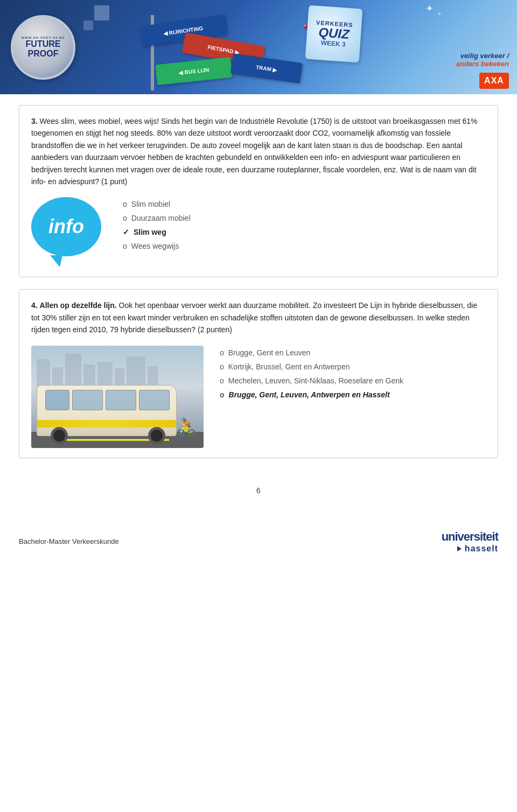  I want to click on option-3-4-marker: o, so click(125, 246).